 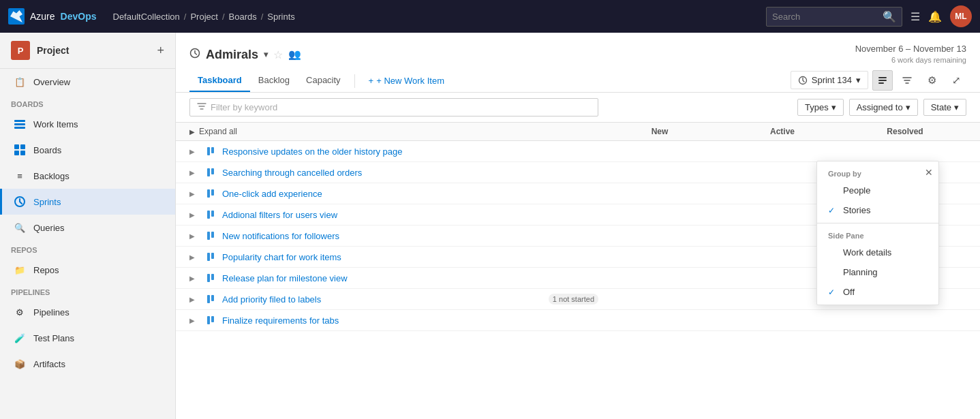 What do you see at coordinates (910, 49) in the screenshot?
I see `sprint-date-range: November 6 – November 13` at bounding box center [910, 49].